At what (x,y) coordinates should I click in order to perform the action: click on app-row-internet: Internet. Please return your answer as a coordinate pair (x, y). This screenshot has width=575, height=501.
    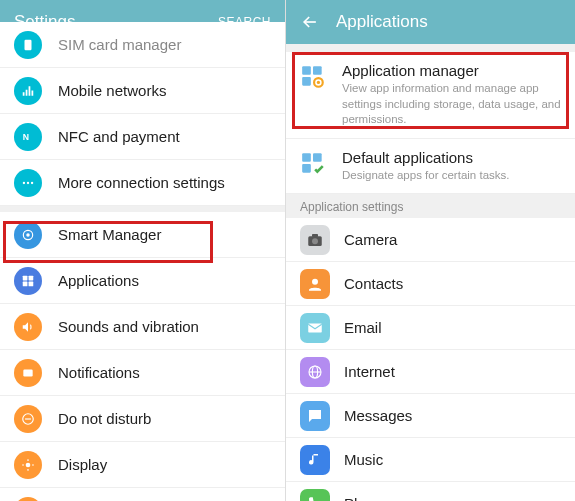
    Looking at the image, I should click on (430, 372).